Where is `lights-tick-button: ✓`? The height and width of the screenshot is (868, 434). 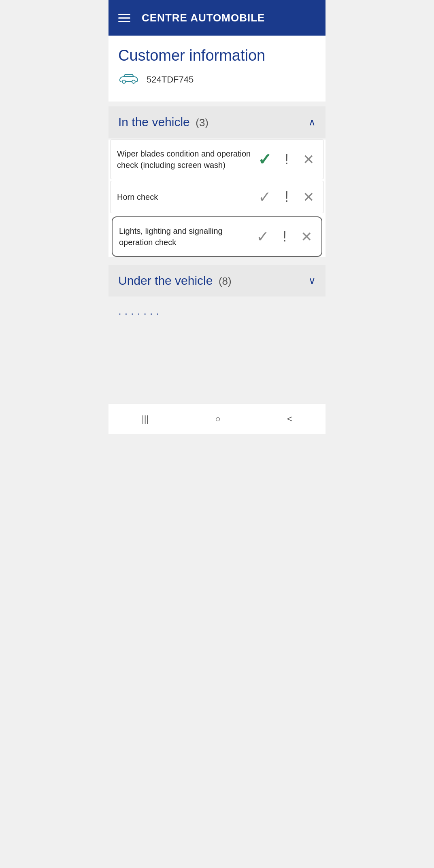 lights-tick-button: ✓ is located at coordinates (263, 237).